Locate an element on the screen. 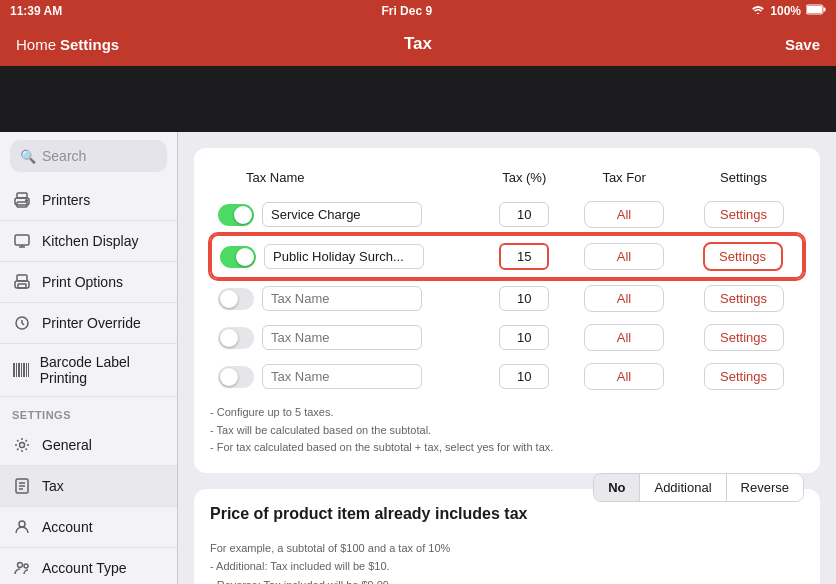  sidebar-label-tax: Tax is located at coordinates (53, 486).